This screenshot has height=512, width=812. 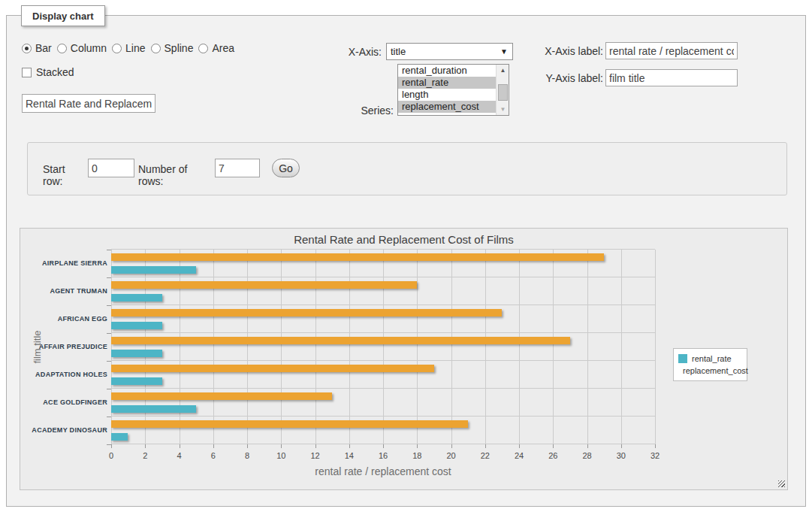 What do you see at coordinates (65, 401) in the screenshot?
I see `category-label: ACE GOLDFINGER` at bounding box center [65, 401].